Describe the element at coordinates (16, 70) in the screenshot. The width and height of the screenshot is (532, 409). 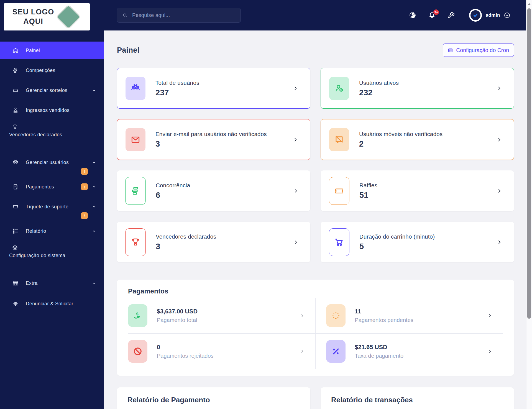
I see `competitions-icon` at that location.